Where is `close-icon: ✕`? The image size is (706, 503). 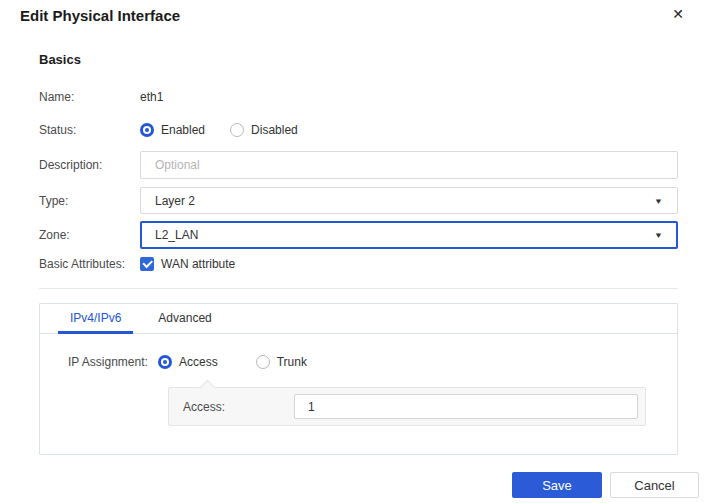
close-icon: ✕ is located at coordinates (678, 14).